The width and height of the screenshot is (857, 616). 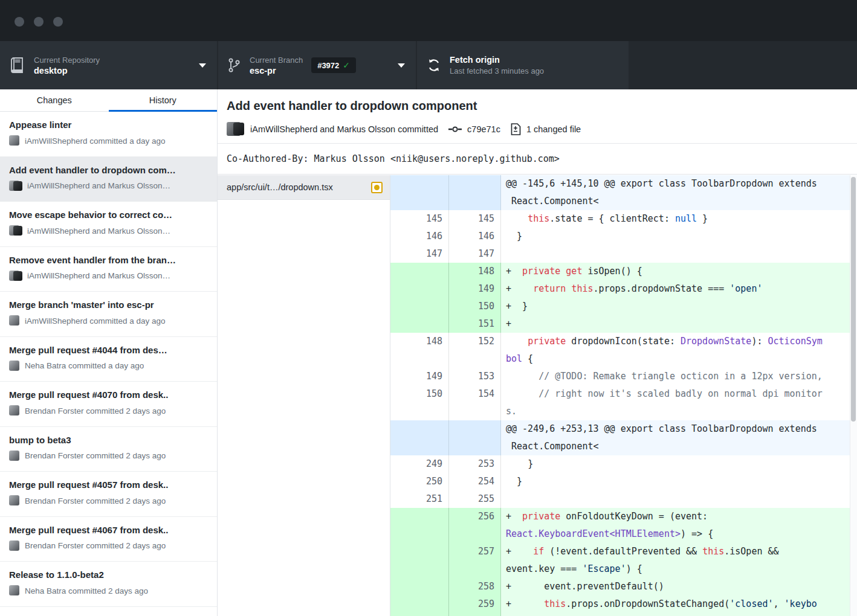 I want to click on diff-new-line-number: 253, so click(x=475, y=464).